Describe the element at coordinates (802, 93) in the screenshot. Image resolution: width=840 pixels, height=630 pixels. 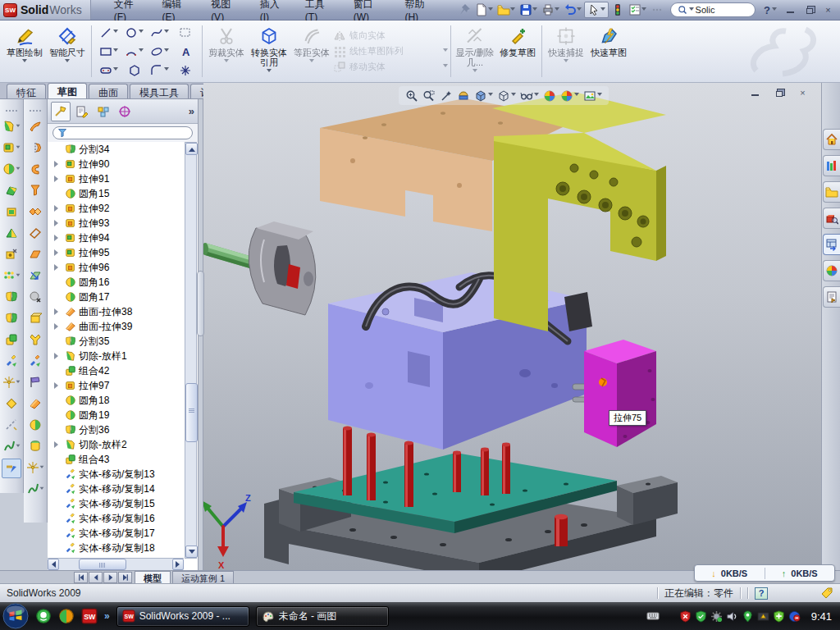
I see `doc-close-button: ×` at that location.